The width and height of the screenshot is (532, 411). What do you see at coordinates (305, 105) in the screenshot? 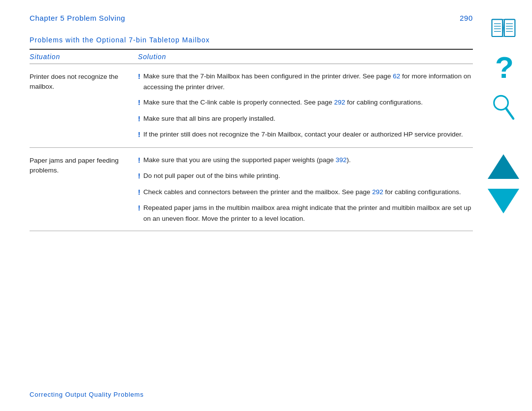
I see `solution-cell: ! Make sure that the 7-bin Mailbox has b…` at bounding box center [305, 105].